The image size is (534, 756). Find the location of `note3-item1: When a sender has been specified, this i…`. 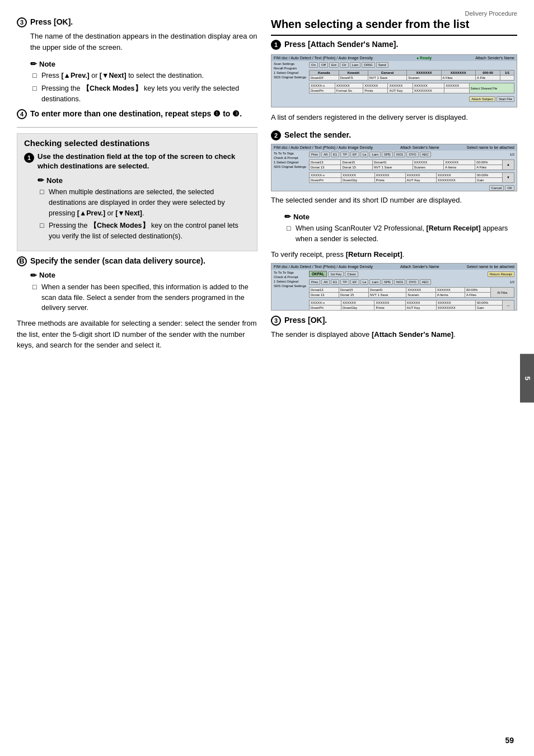

note3-item1: When a sender has been specified, this i… is located at coordinates (145, 298).